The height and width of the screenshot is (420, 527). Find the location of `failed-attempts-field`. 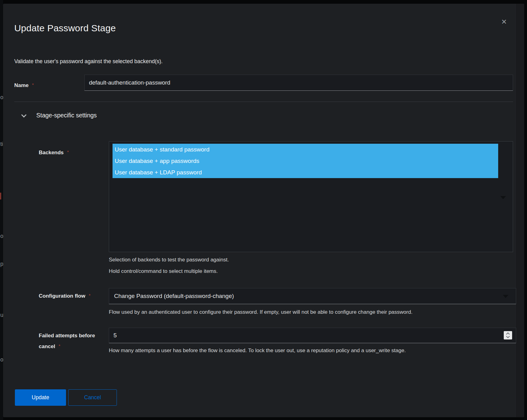

failed-attempts-field is located at coordinates (312, 335).